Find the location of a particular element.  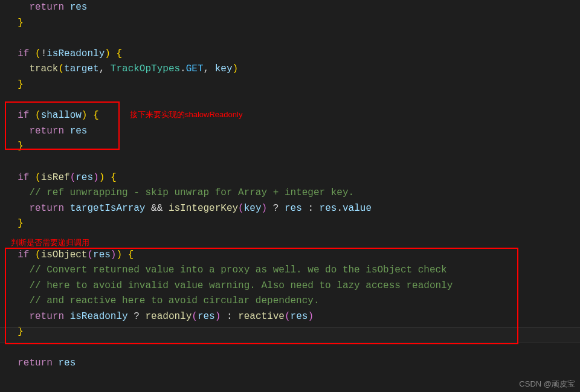

function-call: readonly is located at coordinates (168, 316).